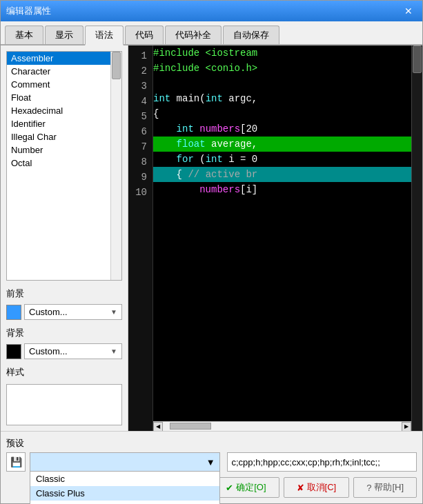 This screenshot has height=504, width=423. Describe the element at coordinates (36, 462) in the screenshot. I see `preset-selected-value` at that location.